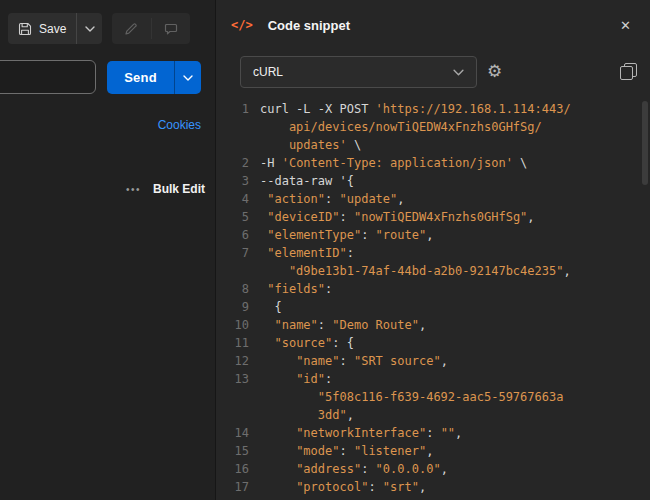 The image size is (650, 500). What do you see at coordinates (42, 28) in the screenshot?
I see `save-button: Save` at bounding box center [42, 28].